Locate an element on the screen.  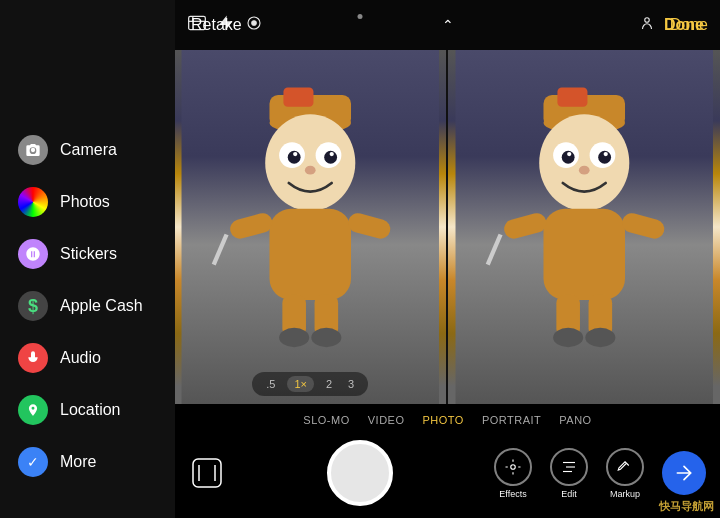
zoom-2-button: 2 is located at coordinates (329, 384).